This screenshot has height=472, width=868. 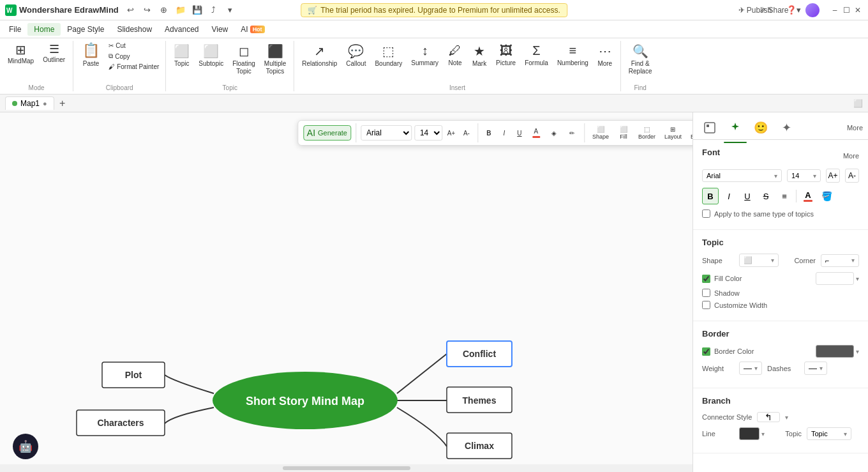 What do you see at coordinates (15, 29) in the screenshot?
I see `menu-file: File` at bounding box center [15, 29].